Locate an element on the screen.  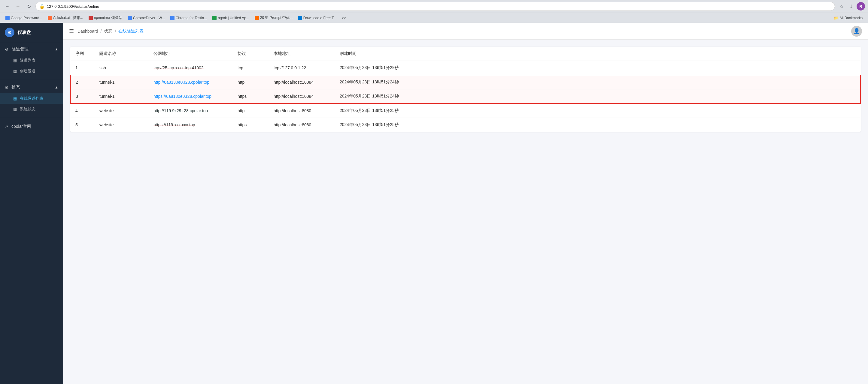
online-tunnels-icon: ▦ is located at coordinates (15, 99).